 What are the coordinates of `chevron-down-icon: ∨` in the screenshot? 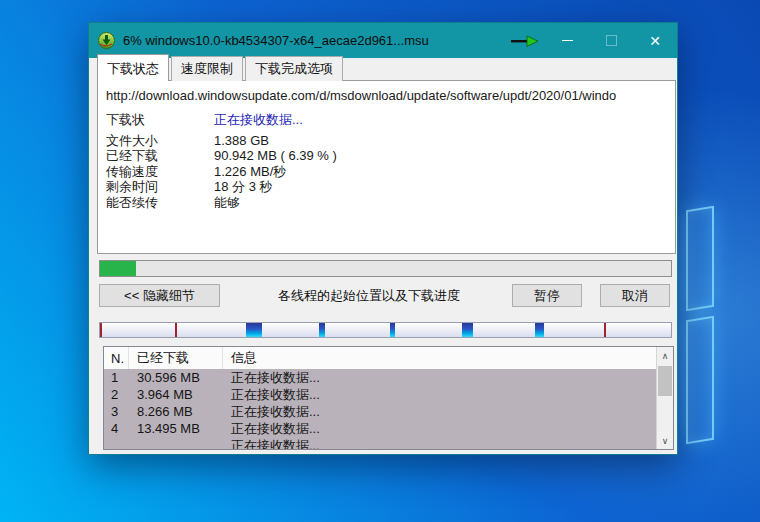 It's located at (666, 441).